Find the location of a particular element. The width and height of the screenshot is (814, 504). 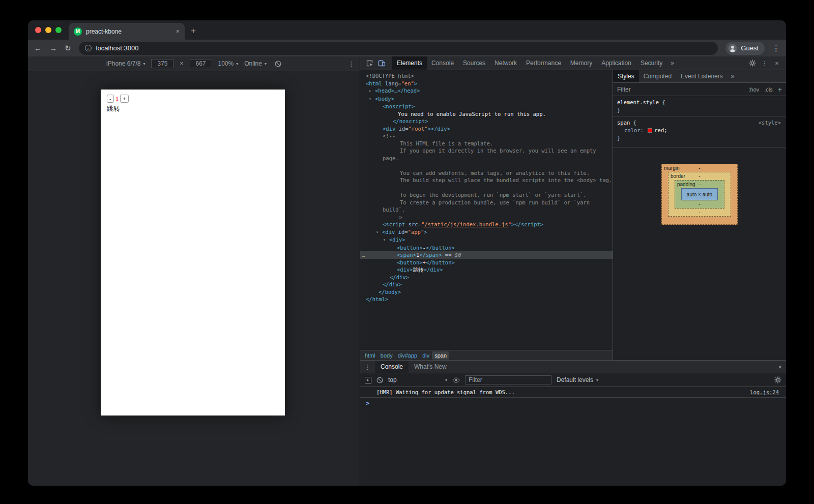

dom-tree-line: <!DOCTYPE html> is located at coordinates (486, 76).